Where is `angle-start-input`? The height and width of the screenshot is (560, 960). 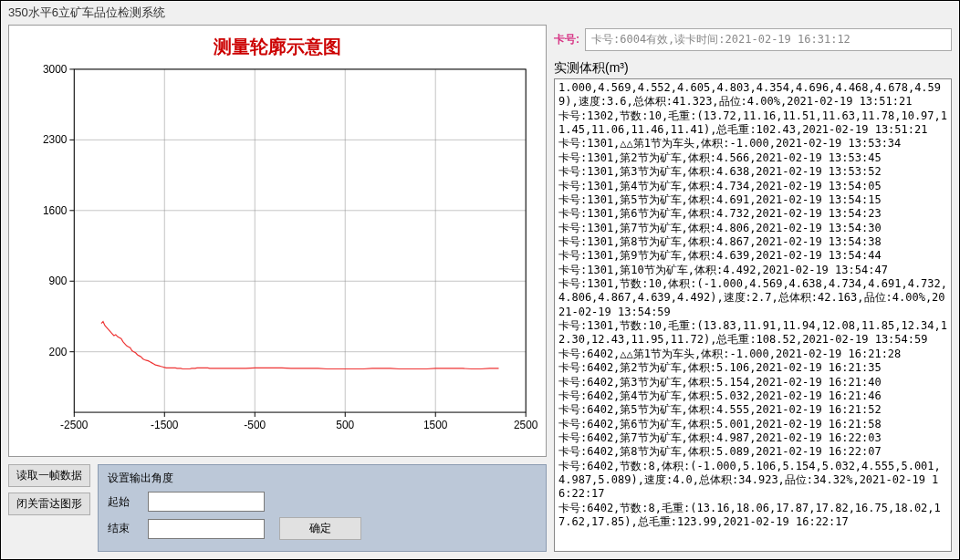 angle-start-input is located at coordinates (206, 502).